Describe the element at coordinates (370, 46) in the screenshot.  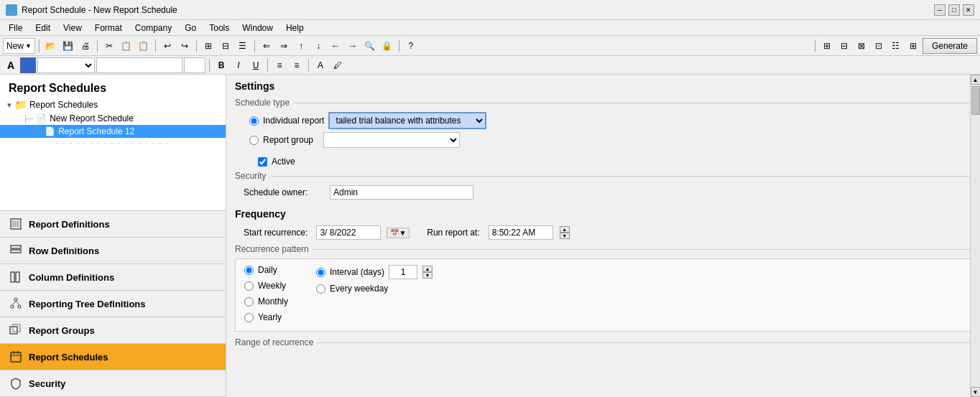
I see `find-btn: 🔍` at that location.